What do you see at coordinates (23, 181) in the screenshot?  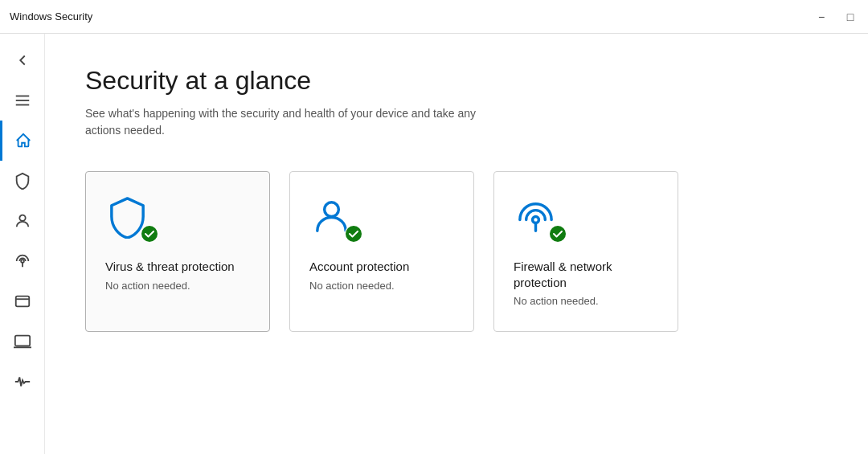 I see `shield-icon` at bounding box center [23, 181].